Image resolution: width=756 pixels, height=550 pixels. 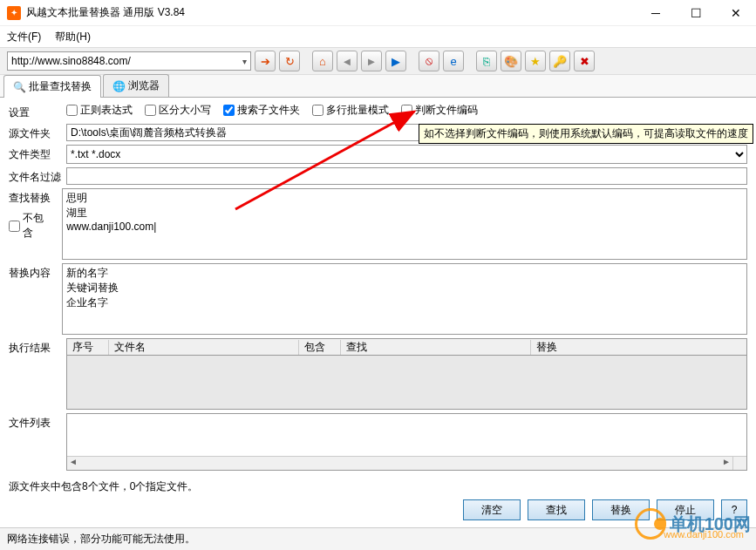 I want to click on col-name: 文件名, so click(x=204, y=347).